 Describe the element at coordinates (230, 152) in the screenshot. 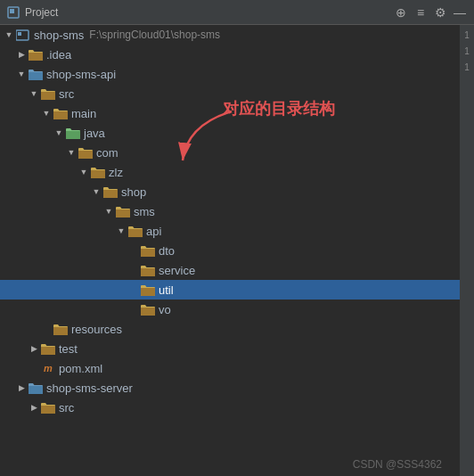

I see `tree-item-com: com` at that location.